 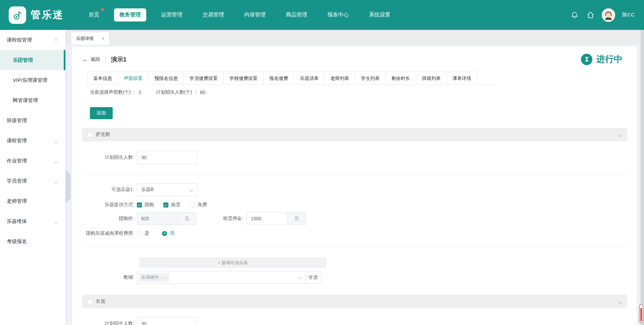 I want to click on aux-material-multiselect: 乐器辅件... ×, so click(x=221, y=277).